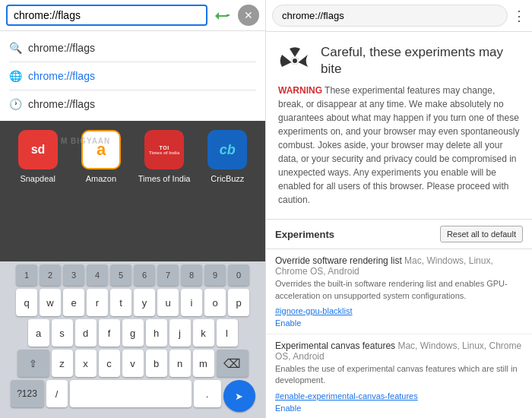 The width and height of the screenshot is (532, 418). Describe the element at coordinates (227, 333) in the screenshot. I see `key-l: l` at that location.